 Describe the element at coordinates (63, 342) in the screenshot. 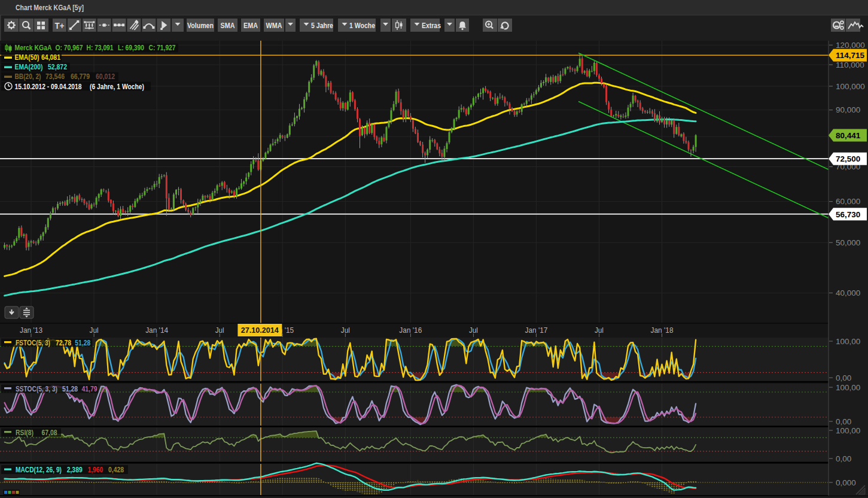

I see `svg-text: 72,78` at that location.